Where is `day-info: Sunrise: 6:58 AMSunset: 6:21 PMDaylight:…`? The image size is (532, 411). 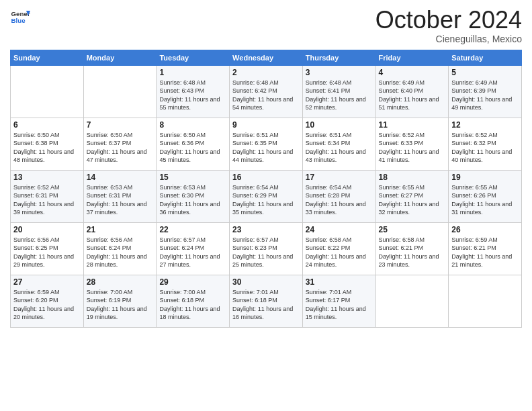 day-info: Sunrise: 6:58 AMSunset: 6:21 PMDaylight:… is located at coordinates (409, 253).